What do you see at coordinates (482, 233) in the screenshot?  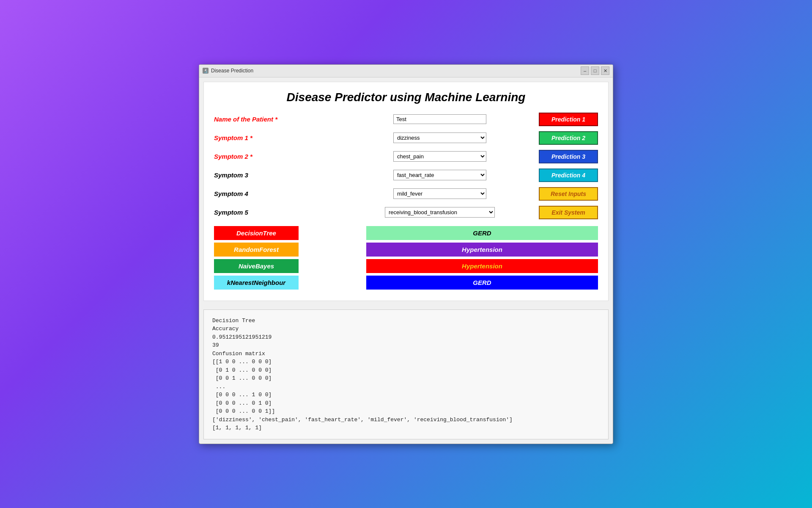 I see `result-dt-value: GERD` at bounding box center [482, 233].